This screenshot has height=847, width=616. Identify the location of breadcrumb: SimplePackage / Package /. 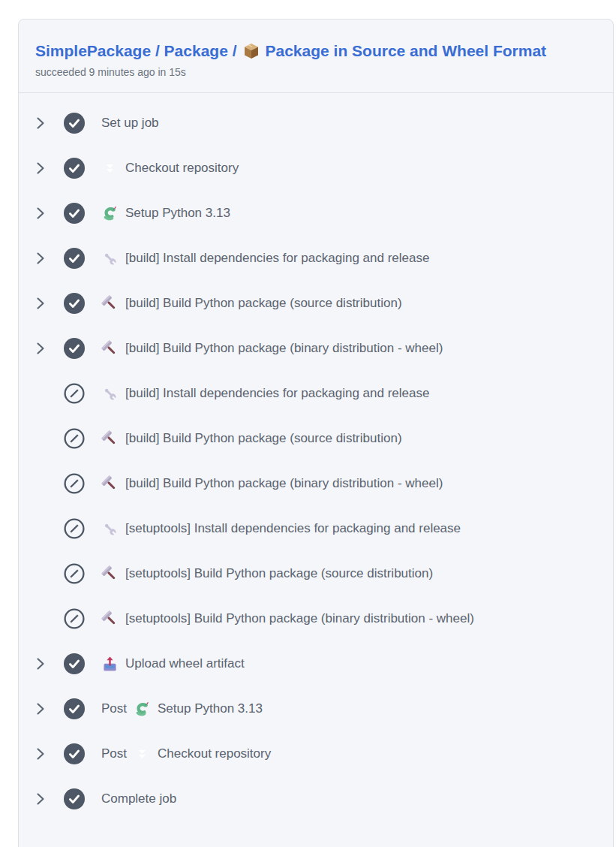
(137, 51).